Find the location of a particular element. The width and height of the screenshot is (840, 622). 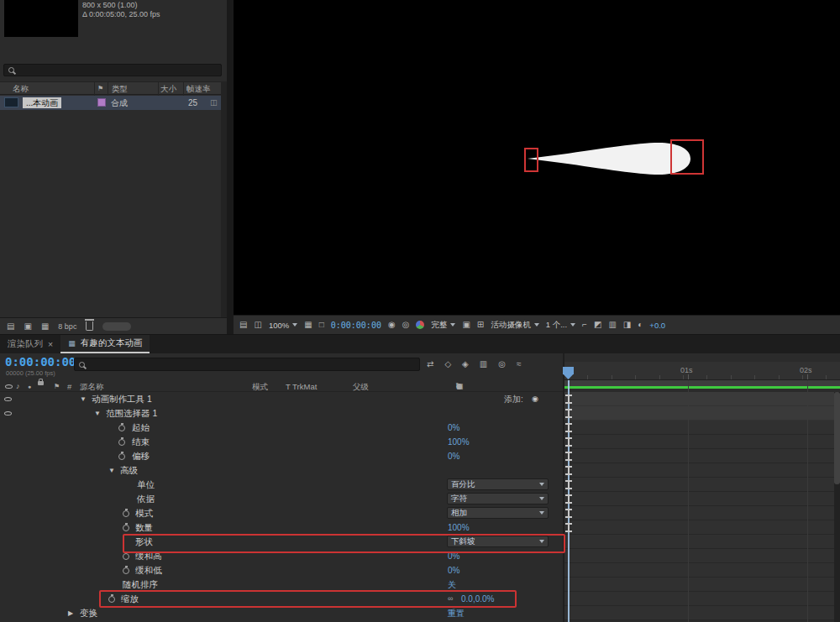

selection-handle-left is located at coordinates (531, 159).